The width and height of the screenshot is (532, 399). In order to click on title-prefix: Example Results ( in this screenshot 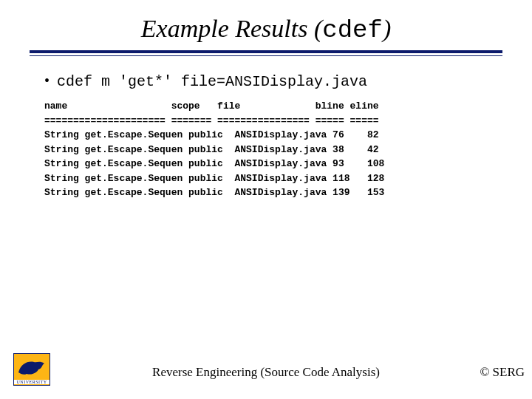, I will do `click(232, 28)`.